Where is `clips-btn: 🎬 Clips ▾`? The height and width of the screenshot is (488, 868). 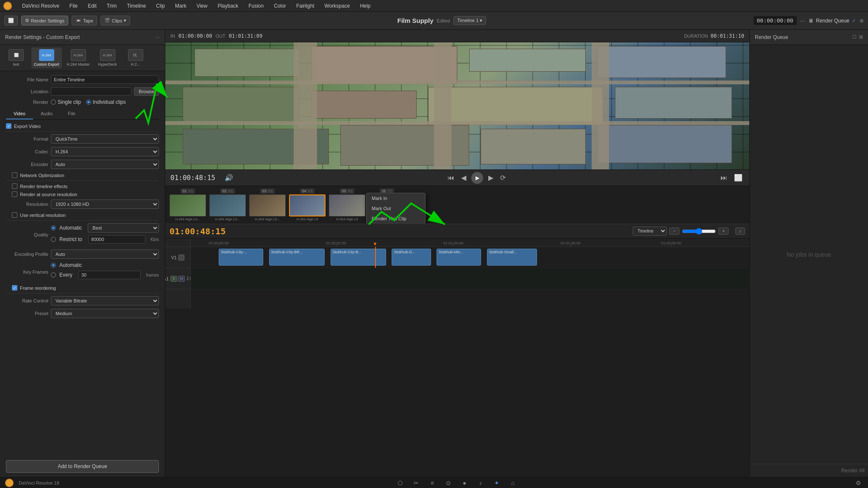 clips-btn: 🎬 Clips ▾ is located at coordinates (115, 20).